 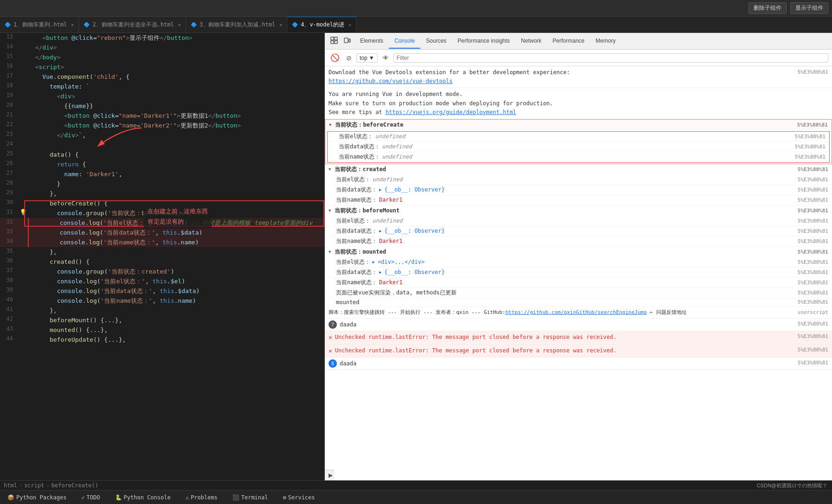 I want to click on vue-devtools-link: https://github.com/vuejs/vue-devtools, so click(x=391, y=81).